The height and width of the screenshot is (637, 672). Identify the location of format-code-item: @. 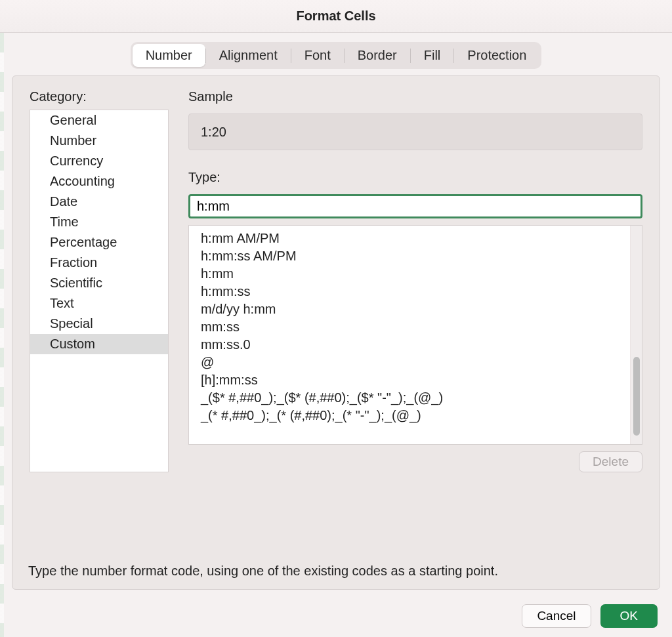
(410, 362).